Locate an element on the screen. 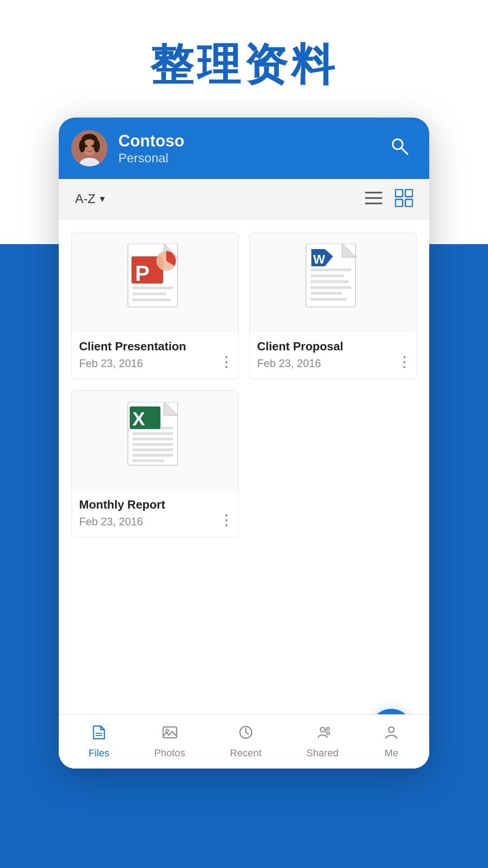 The width and height of the screenshot is (488, 868). me-icon is located at coordinates (391, 734).